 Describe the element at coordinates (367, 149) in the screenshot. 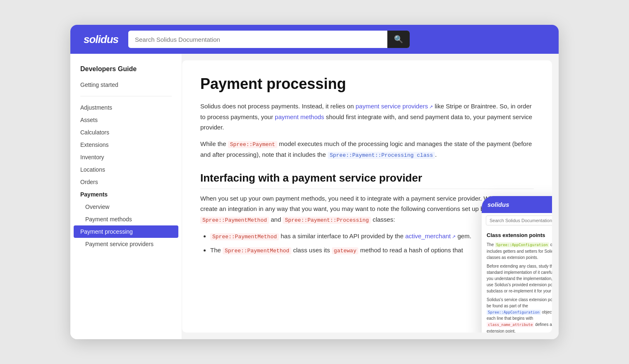

I see `spree-payment-paragraph: While the Spree::Payment model executes …` at that location.